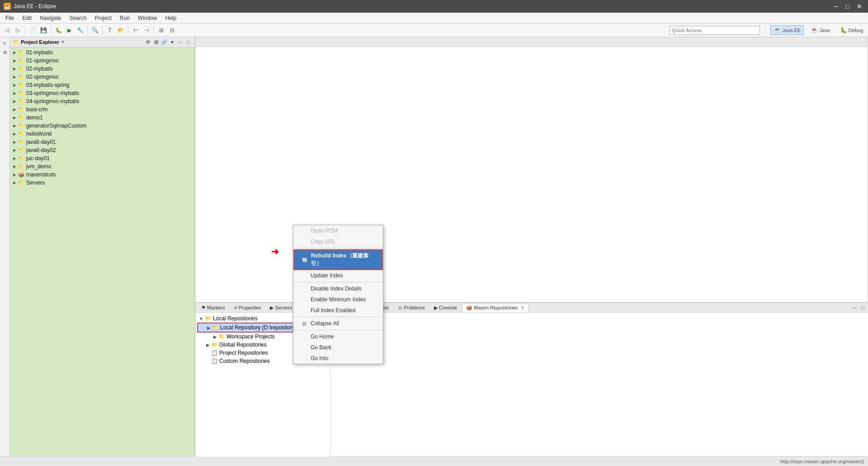 This screenshot has width=868, height=466. What do you see at coordinates (56, 126) in the screenshot?
I see `tree-label: generatorSqlmapCustom` at bounding box center [56, 126].